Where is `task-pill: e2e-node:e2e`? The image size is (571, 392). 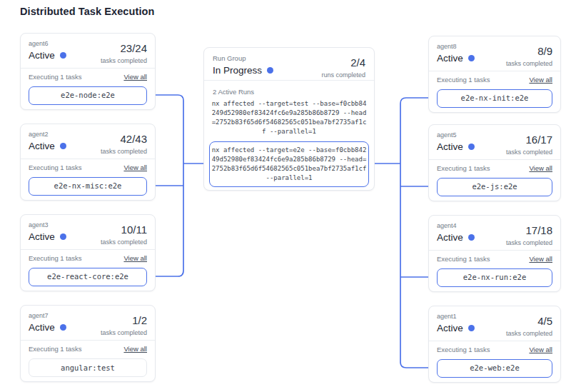 task-pill: e2e-node:e2e is located at coordinates (88, 96).